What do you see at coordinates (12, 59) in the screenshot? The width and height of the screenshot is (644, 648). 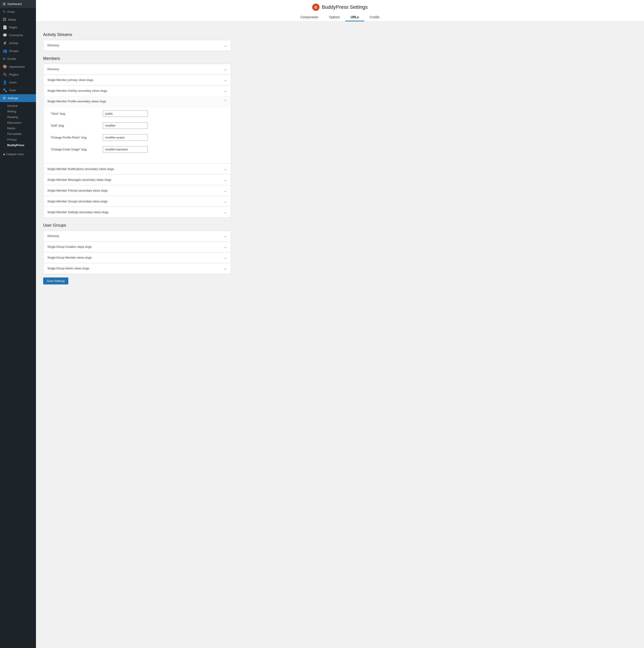 I see `sidebar-item-label: Emails` at bounding box center [12, 59].